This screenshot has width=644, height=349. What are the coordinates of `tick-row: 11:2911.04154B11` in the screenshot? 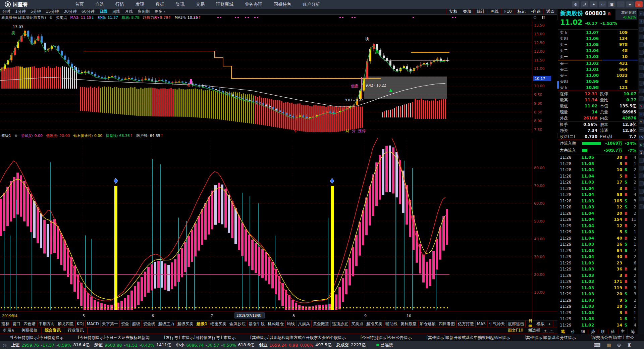 It's located at (598, 219).